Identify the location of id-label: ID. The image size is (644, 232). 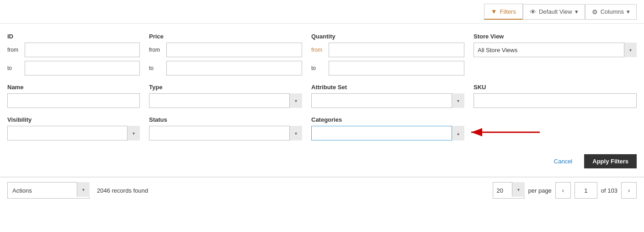
(74, 37).